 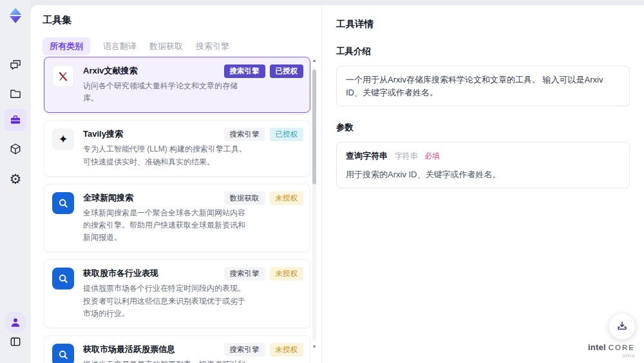 What do you see at coordinates (15, 149) in the screenshot?
I see `cube-icon` at bounding box center [15, 149].